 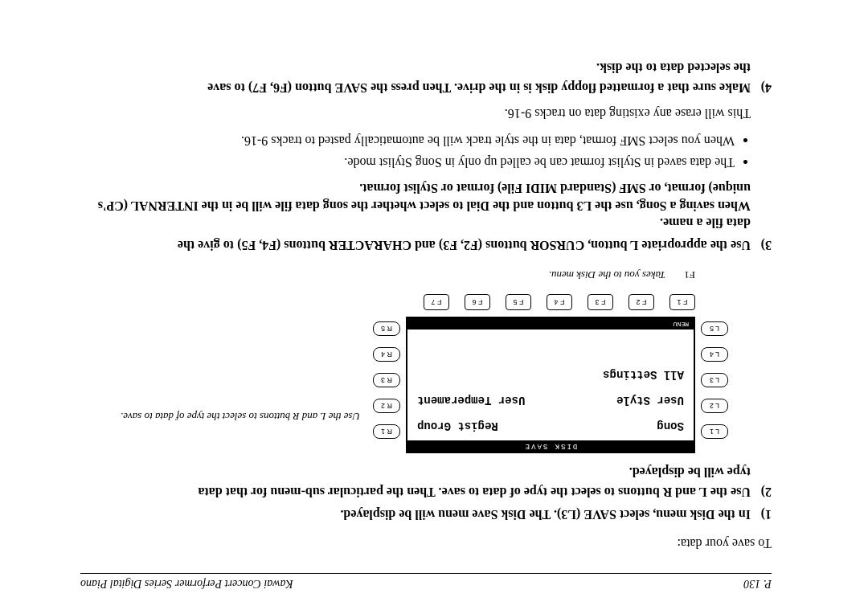 I want to click on l4-button: L 4, so click(x=714, y=354).